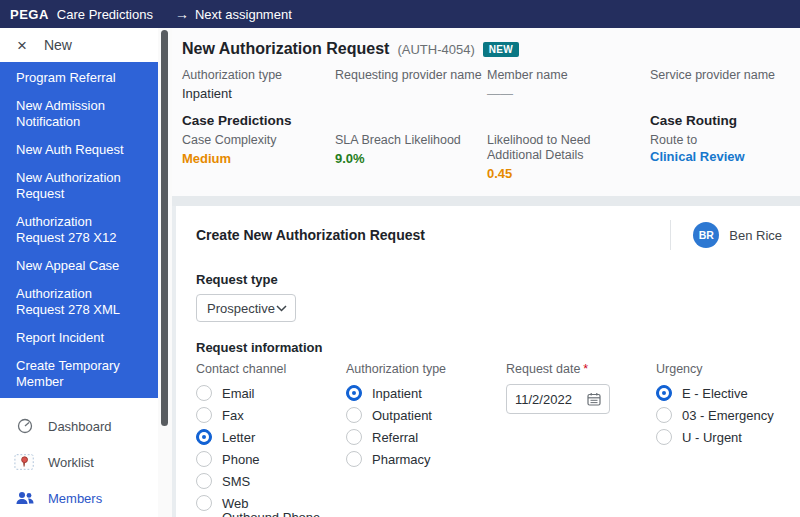  I want to click on radio-label: Letter, so click(238, 438).